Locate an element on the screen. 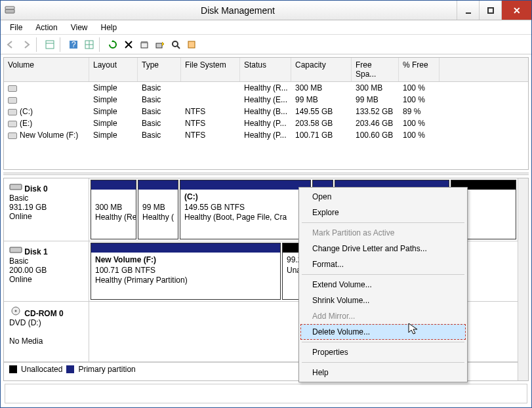 This screenshot has width=532, height=408. maximize-button is located at coordinates (490, 10).